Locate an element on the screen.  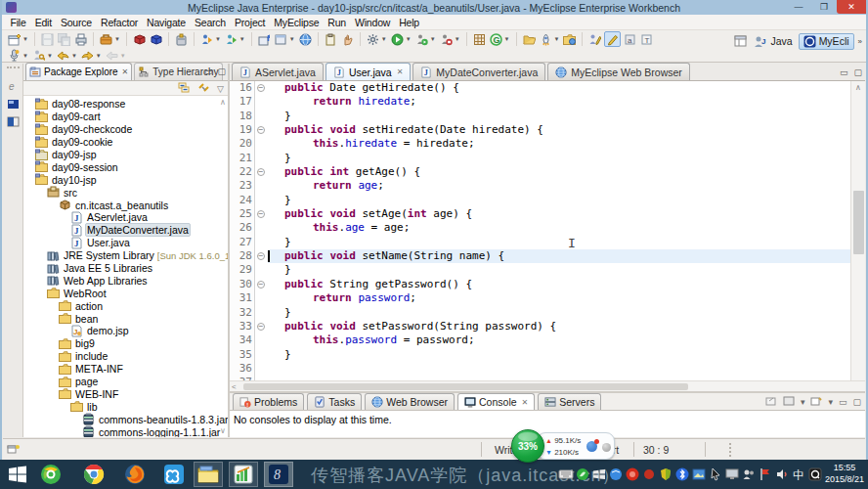
personkey-icon: ▼ is located at coordinates (43, 56).